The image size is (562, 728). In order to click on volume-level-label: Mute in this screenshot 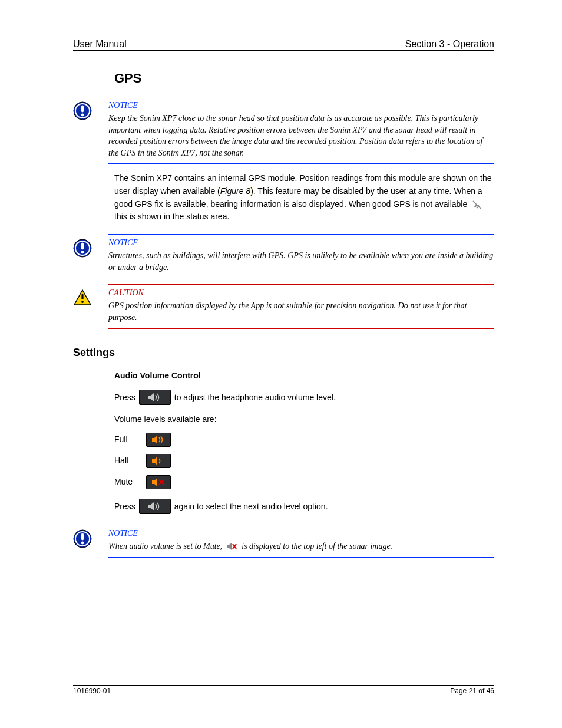, I will do `click(128, 482)`.